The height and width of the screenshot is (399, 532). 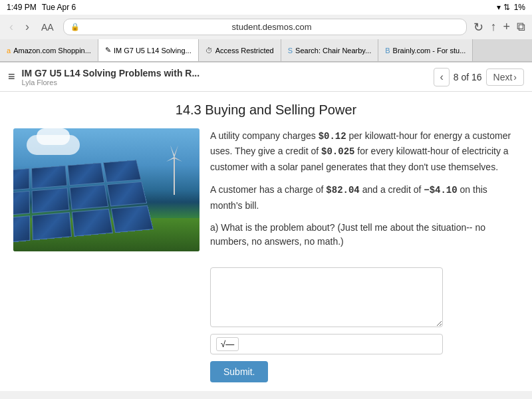 What do you see at coordinates (338, 152) in the screenshot?
I see `credit-per-kwh: $0.025` at bounding box center [338, 152].